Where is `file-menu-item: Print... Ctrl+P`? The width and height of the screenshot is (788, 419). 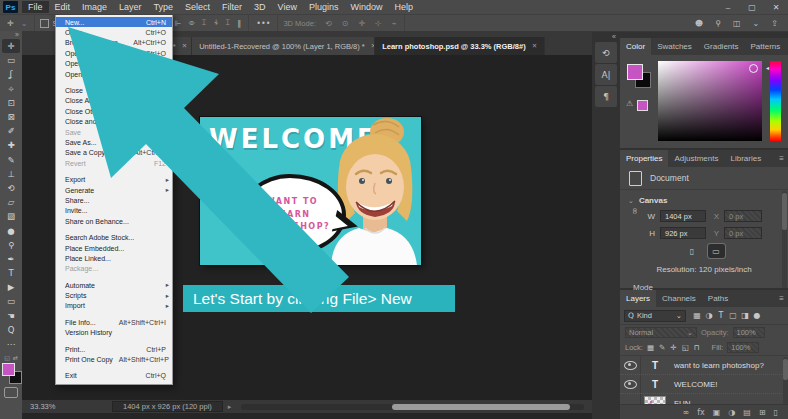
file-menu-item: Print... Ctrl+P is located at coordinates (114, 349).